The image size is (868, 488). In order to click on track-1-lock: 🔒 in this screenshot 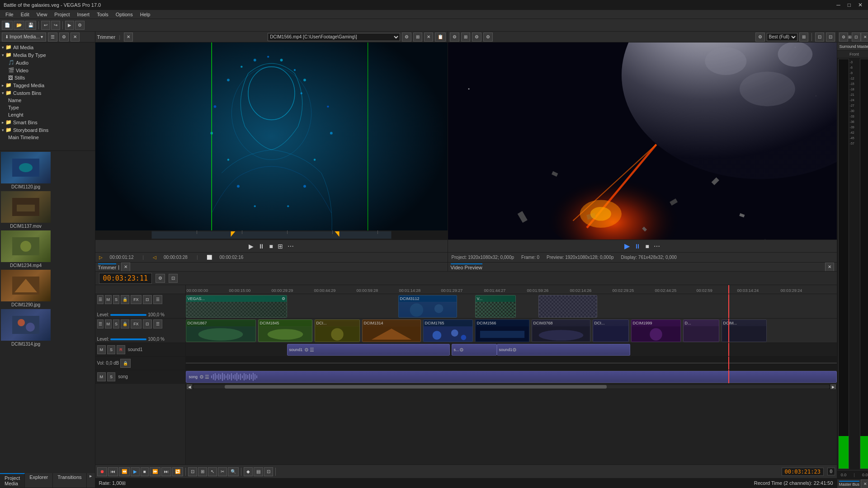, I will do `click(125, 300)`.